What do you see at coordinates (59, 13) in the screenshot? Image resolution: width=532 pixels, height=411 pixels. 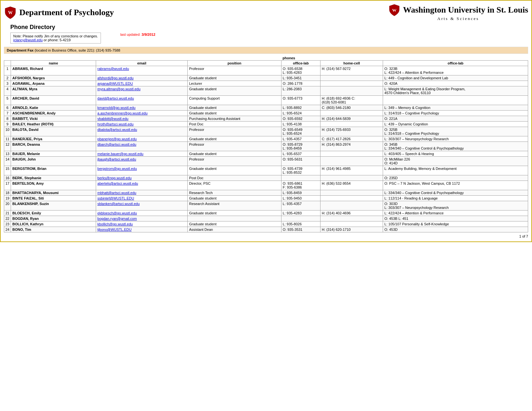 I see `dept-header: W Department of Psychology` at bounding box center [59, 13].